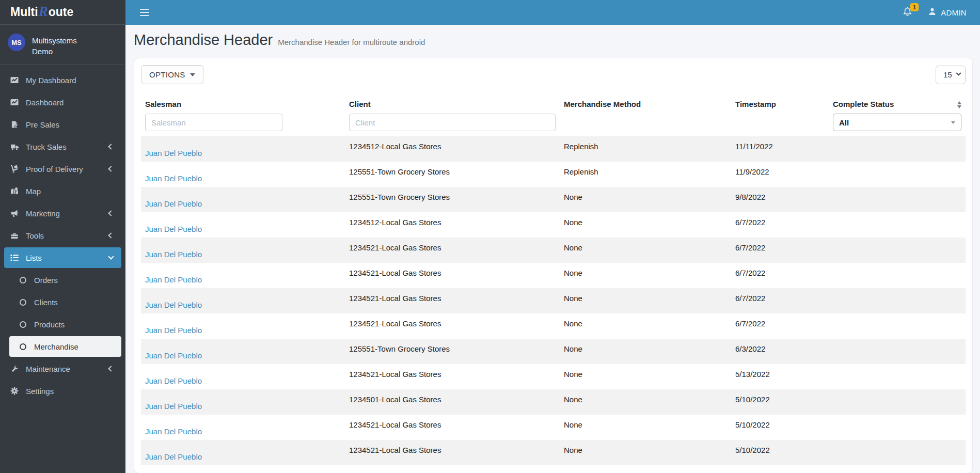 The image size is (980, 473). Describe the element at coordinates (63, 147) in the screenshot. I see `sidebar-item-truck-sales: Truck Sales` at that location.